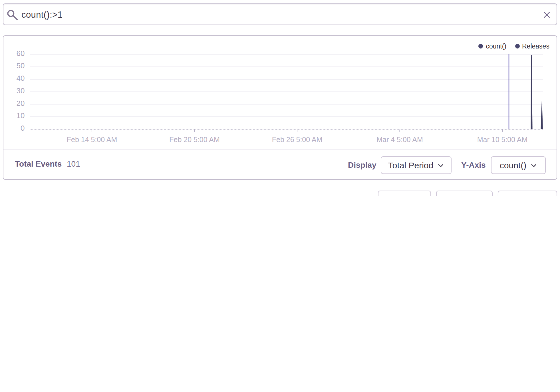 This screenshot has height=392, width=560. Describe the element at coordinates (536, 46) in the screenshot. I see `svg-text: Releases` at that location.